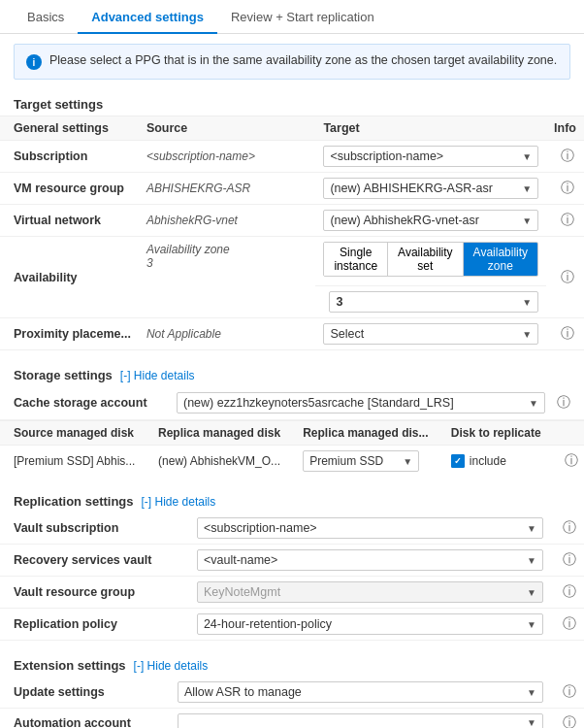 Image resolution: width=584 pixels, height=728 pixels. What do you see at coordinates (292, 373) in the screenshot?
I see `storage-settings-header: Storage settings [-] Hide details` at bounding box center [292, 373].